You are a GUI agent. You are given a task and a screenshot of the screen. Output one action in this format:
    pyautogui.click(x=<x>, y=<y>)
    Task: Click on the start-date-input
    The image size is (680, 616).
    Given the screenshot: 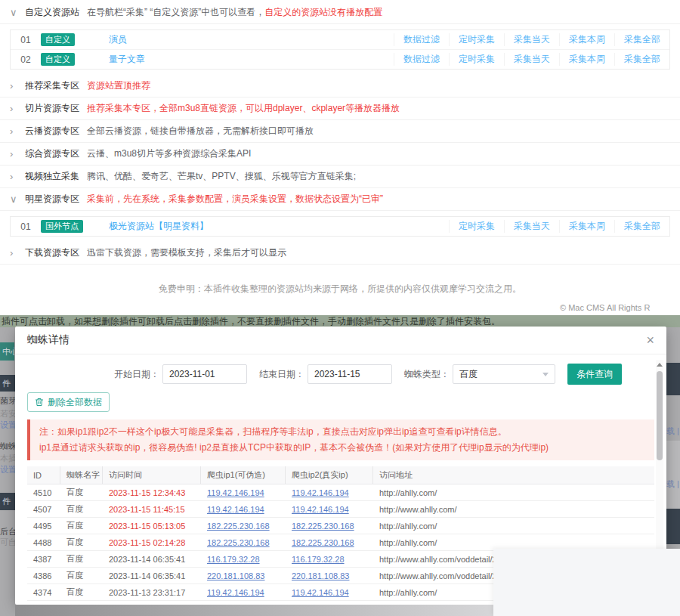 What is the action you would take?
    pyautogui.click(x=205, y=374)
    